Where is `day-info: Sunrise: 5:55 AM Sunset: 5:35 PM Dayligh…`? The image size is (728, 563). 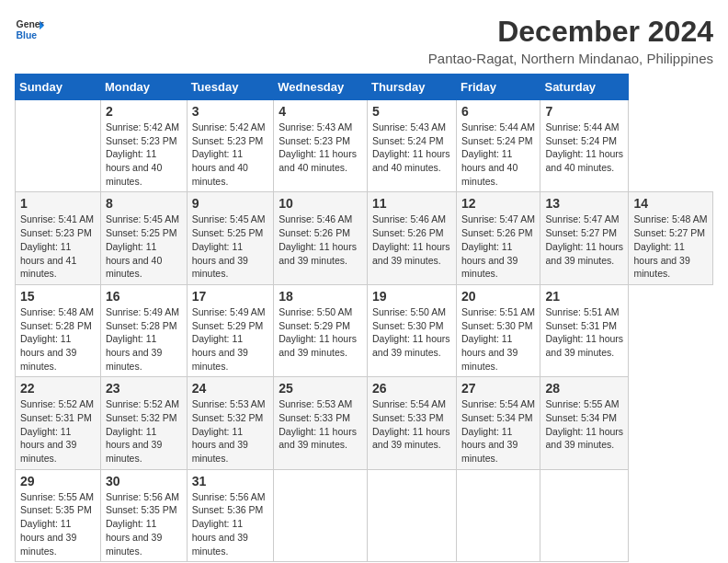
day-info: Sunrise: 5:55 AM Sunset: 5:35 PM Dayligh… is located at coordinates (58, 524).